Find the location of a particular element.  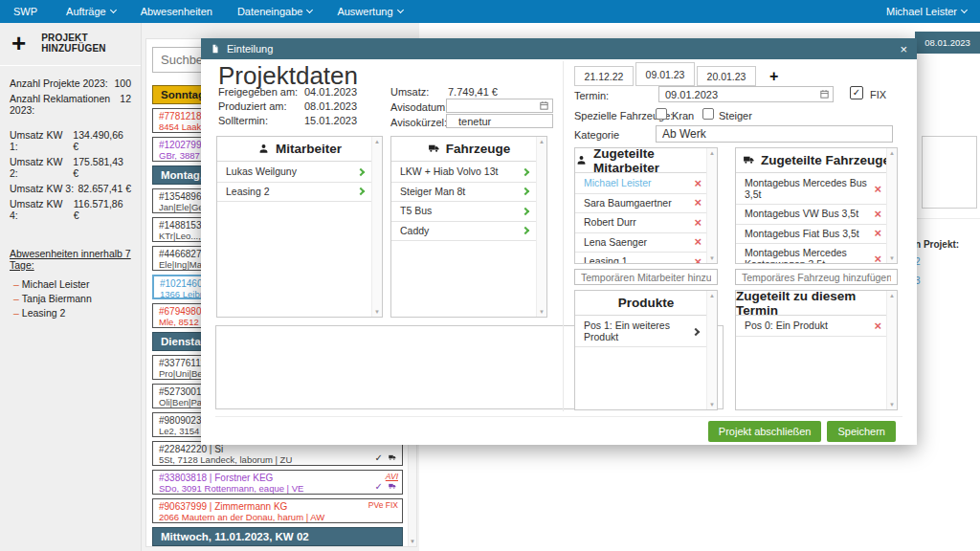

day-header: Mittwoch, 11.01.2023, KW 02 is located at coordinates (278, 537).